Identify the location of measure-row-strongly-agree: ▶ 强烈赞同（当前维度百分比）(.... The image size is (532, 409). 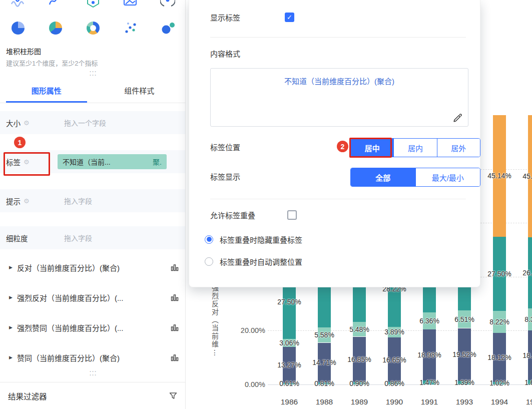
(93, 327).